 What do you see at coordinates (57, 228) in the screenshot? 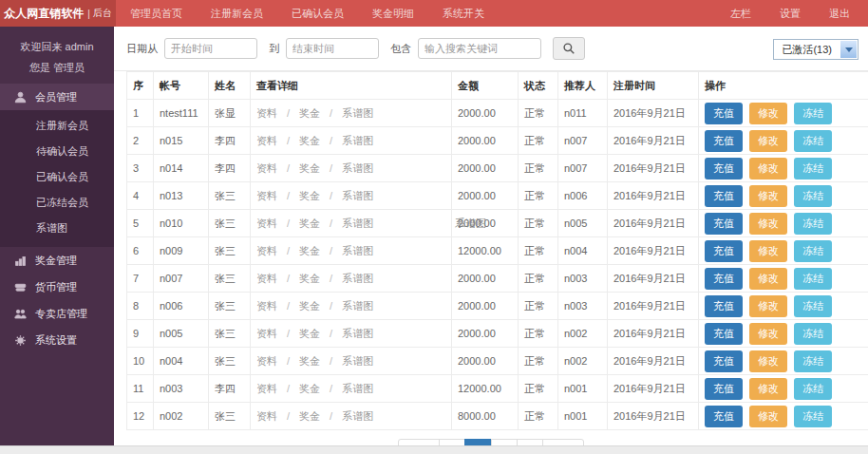
I see `sidebar-item-genealogy: 系谱图` at bounding box center [57, 228].